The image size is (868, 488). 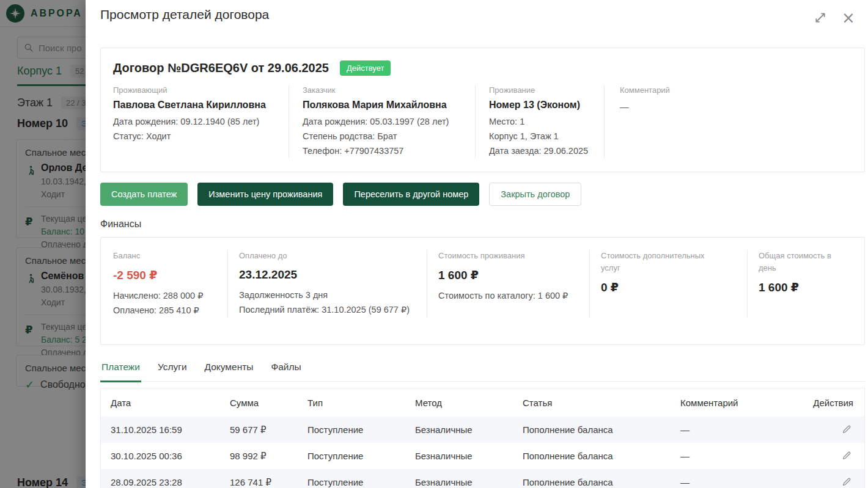 What do you see at coordinates (384, 136) in the screenshot?
I see `customer-kinship: Степень родства: Брат` at bounding box center [384, 136].